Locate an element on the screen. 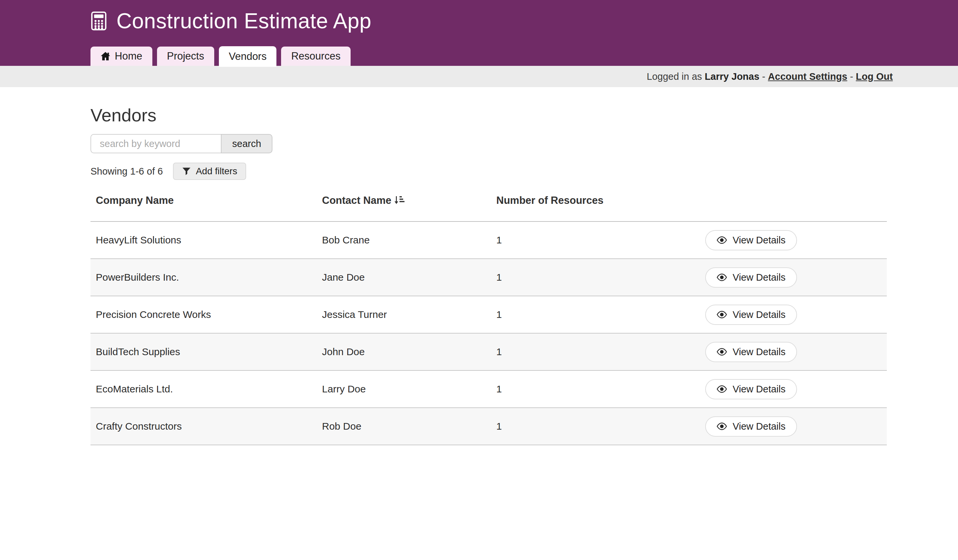  table-row: HeavyLift Solutions Bob Crane 1 View Det… is located at coordinates (489, 240).